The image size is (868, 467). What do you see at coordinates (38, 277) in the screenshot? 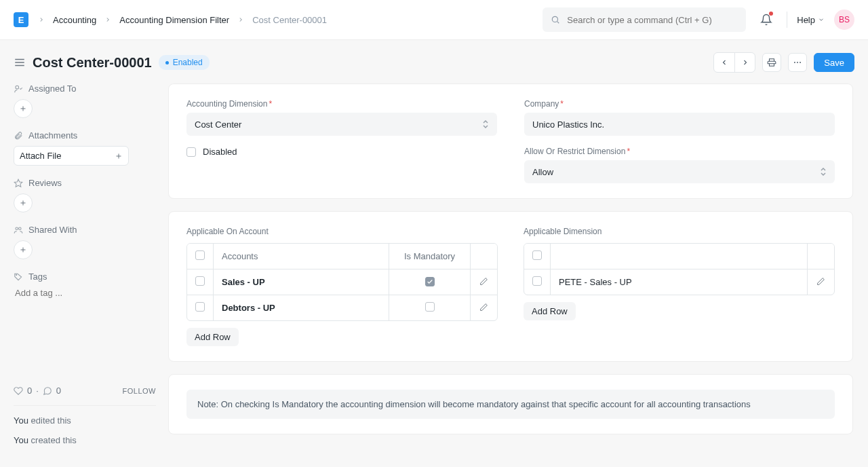
I see `tags-text: Tags` at bounding box center [38, 277].